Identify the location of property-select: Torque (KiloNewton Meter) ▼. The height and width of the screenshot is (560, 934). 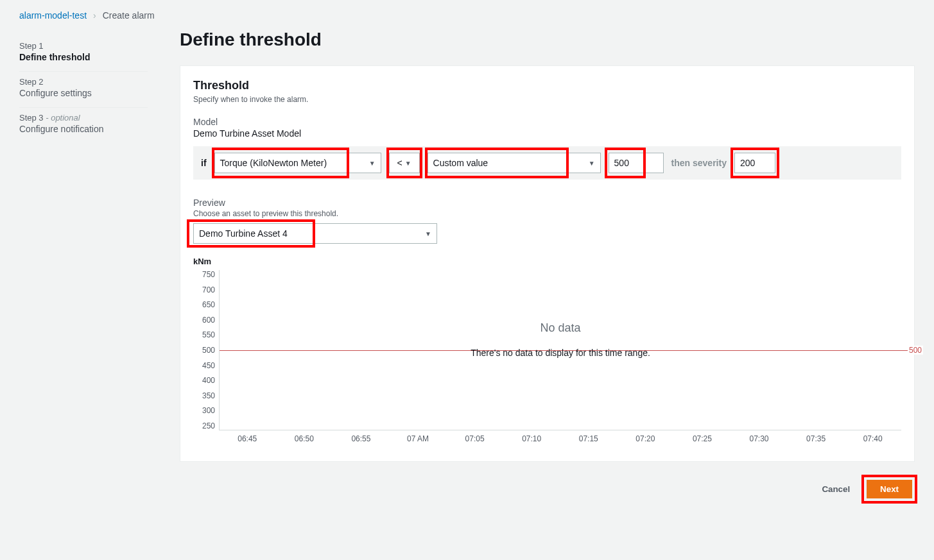
(298, 163).